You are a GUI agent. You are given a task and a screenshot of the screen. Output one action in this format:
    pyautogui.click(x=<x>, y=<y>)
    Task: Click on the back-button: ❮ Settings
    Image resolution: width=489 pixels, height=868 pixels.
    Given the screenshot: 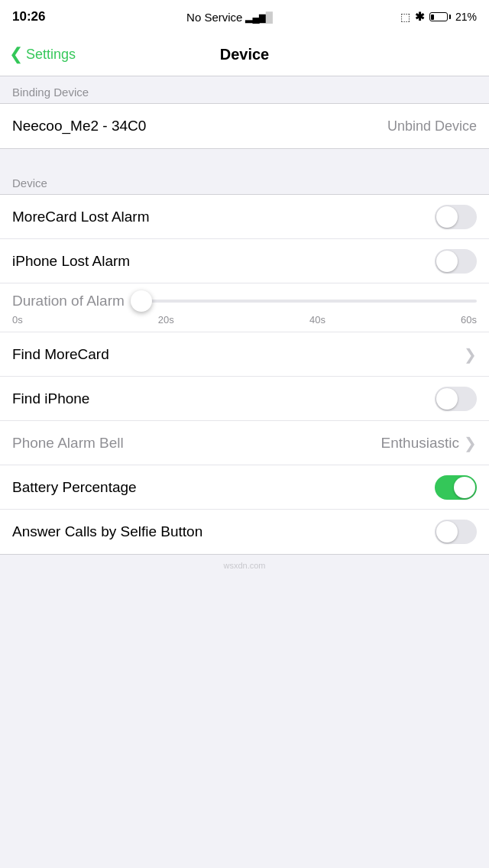 What is the action you would take?
    pyautogui.click(x=43, y=55)
    